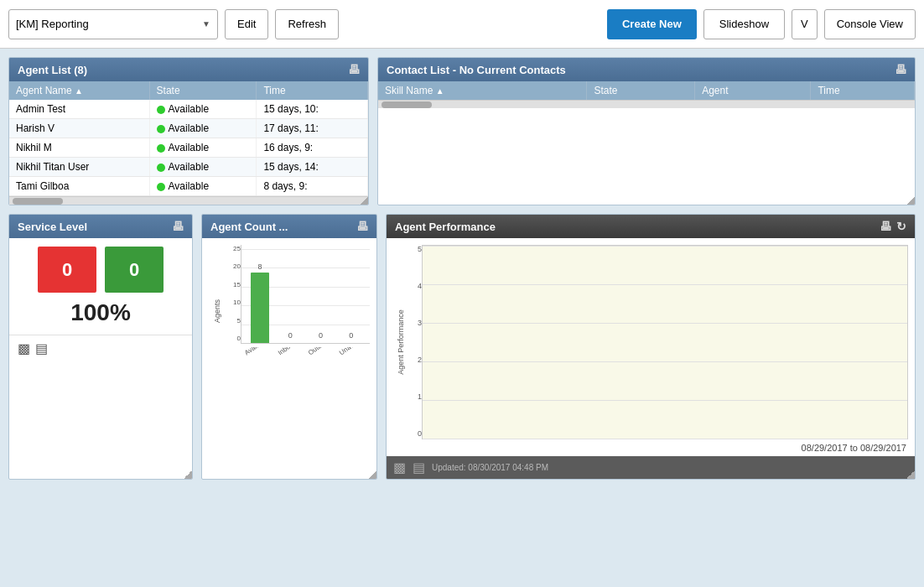  I want to click on agent-name-cell: Admin Test, so click(79, 109).